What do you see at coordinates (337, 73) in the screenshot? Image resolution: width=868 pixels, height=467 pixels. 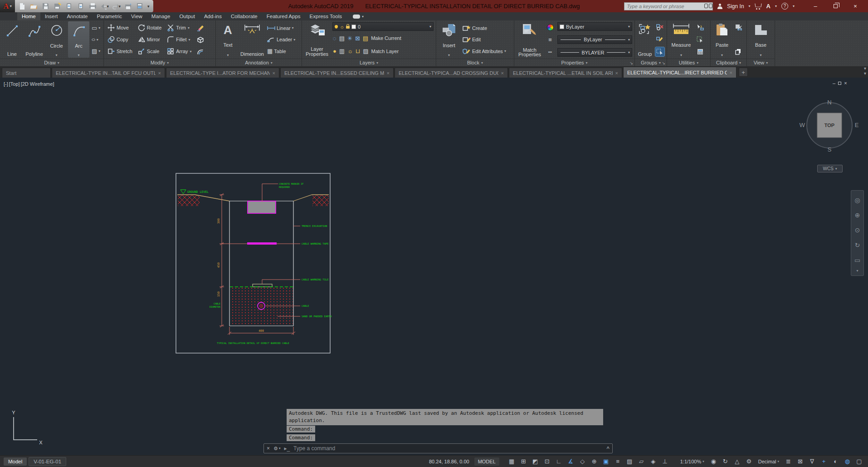 I see `file-tab-ceiling: ELECTRICAL-TYPE IN...ESSED CEILING MOU×` at bounding box center [337, 73].